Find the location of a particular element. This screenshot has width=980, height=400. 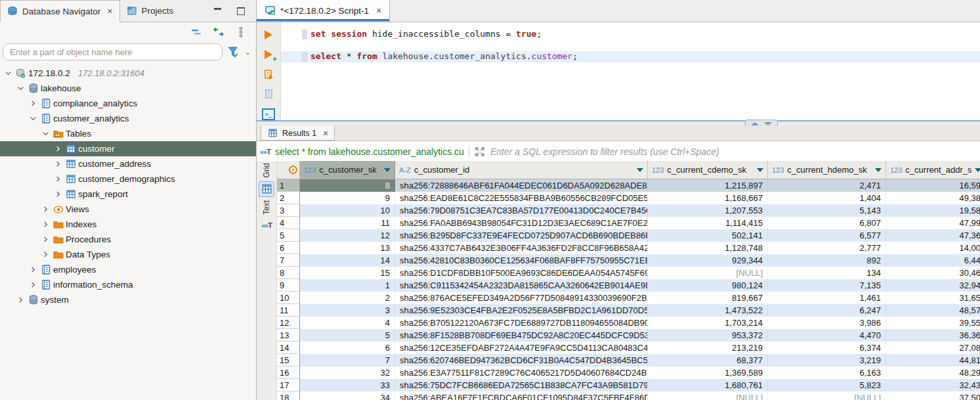

cell: 36,36 is located at coordinates (933, 335).